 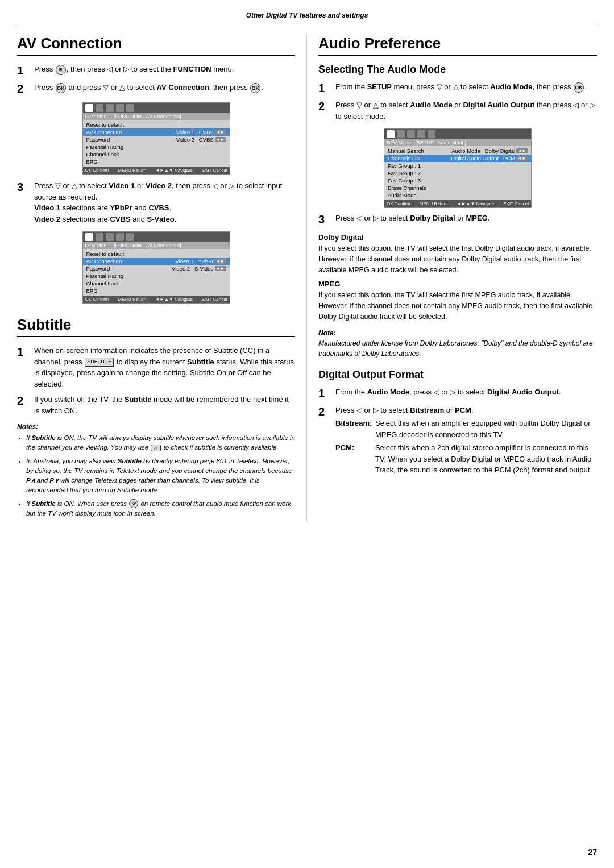 What do you see at coordinates (458, 151) in the screenshot?
I see `audio-row-manual: Manual Search Audio Mode Dolby Digital ◄…` at bounding box center [458, 151].